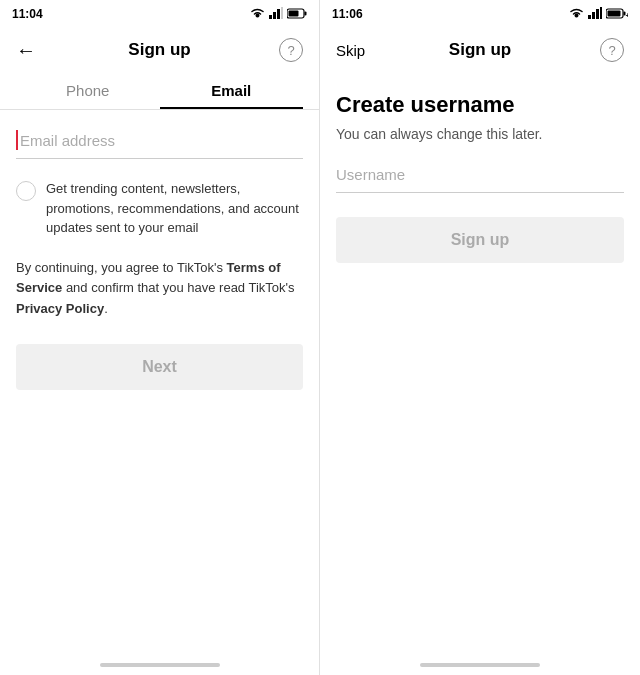 The height and width of the screenshot is (675, 640). I want to click on email-placeholder: Email address, so click(68, 140).